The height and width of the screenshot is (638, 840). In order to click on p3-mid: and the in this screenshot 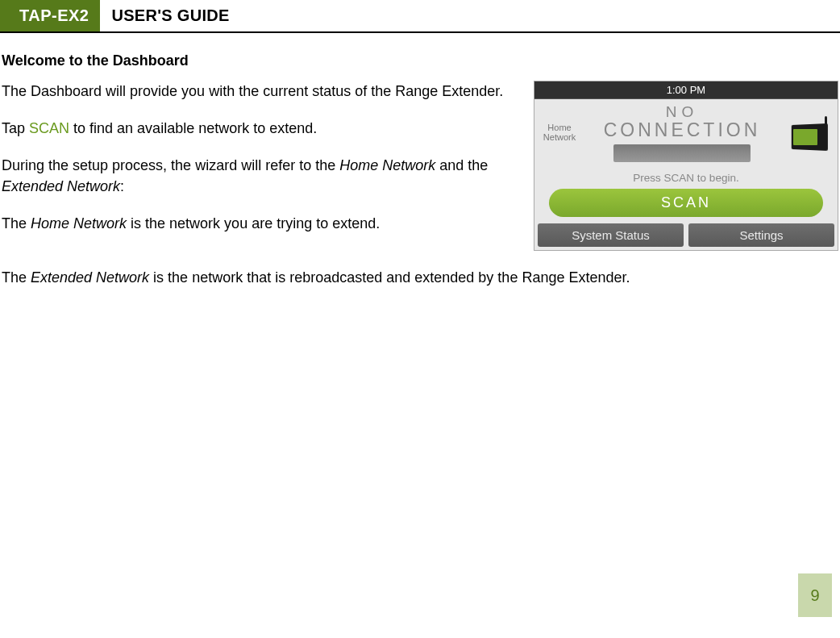, I will do `click(461, 165)`.